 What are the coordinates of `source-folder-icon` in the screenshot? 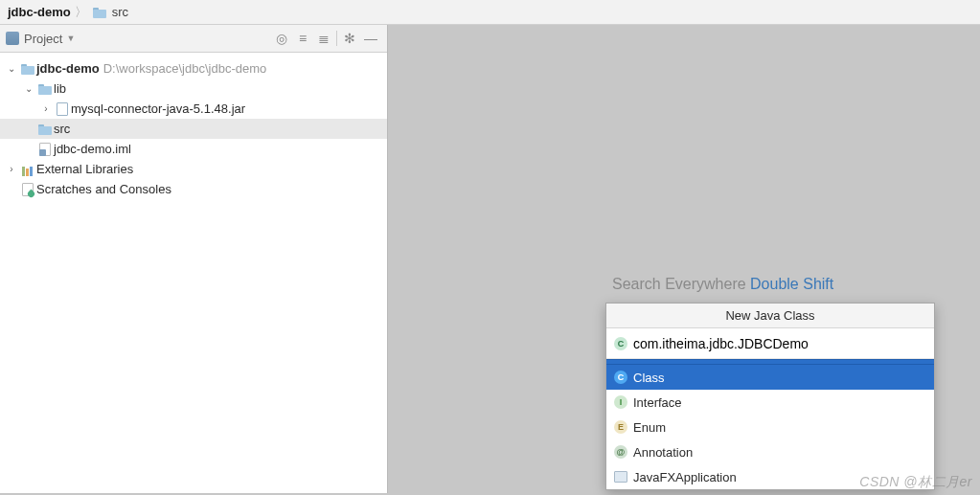 It's located at (45, 129).